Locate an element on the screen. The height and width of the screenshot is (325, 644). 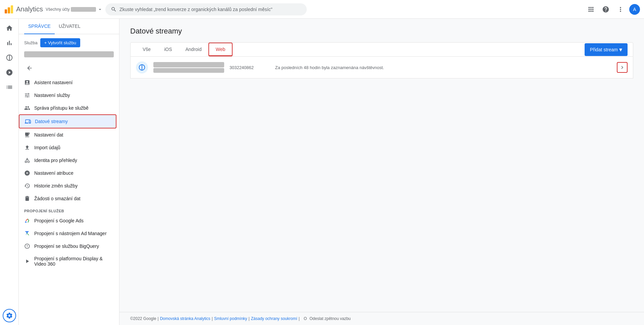
sidebar-home-icon is located at coordinates (9, 28).